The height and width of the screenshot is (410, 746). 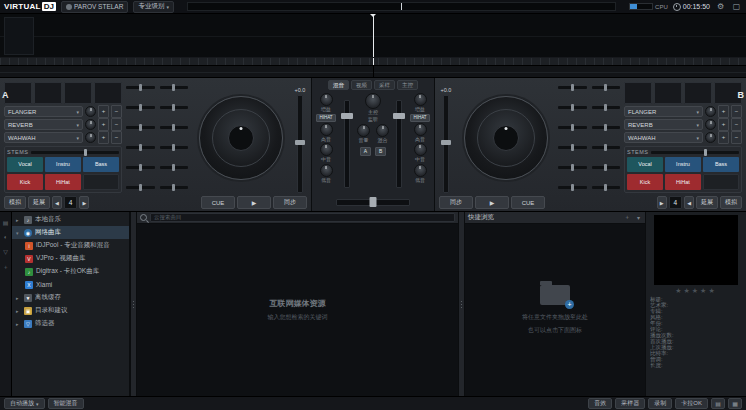 What do you see at coordinates (15, 202) in the screenshot?
I see `loop-mode-button: 模拟` at bounding box center [15, 202].